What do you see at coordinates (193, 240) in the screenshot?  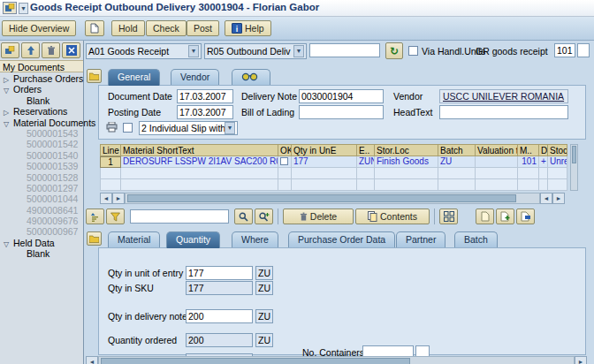 I see `tab-quantity: Quantity` at bounding box center [193, 240].